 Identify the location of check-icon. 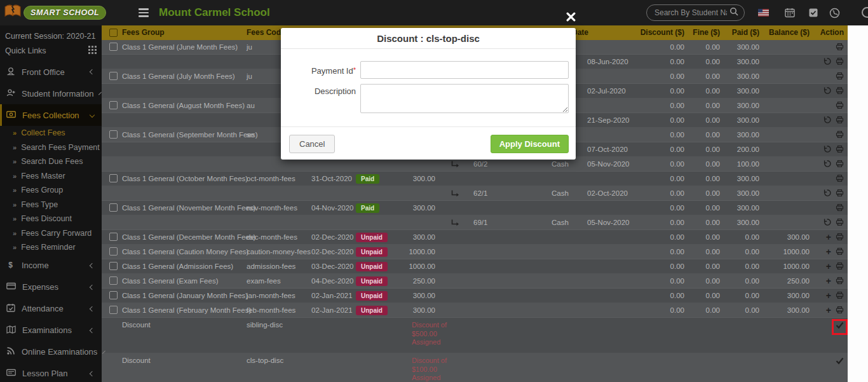
(840, 361).